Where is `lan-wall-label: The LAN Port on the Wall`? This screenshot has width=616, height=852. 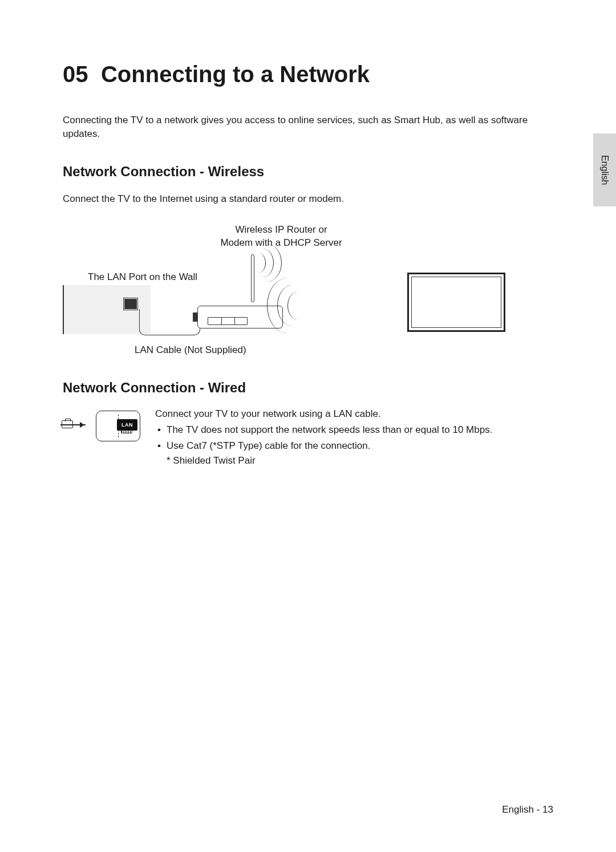
lan-wall-label: The LAN Port on the Wall is located at coordinates (143, 277).